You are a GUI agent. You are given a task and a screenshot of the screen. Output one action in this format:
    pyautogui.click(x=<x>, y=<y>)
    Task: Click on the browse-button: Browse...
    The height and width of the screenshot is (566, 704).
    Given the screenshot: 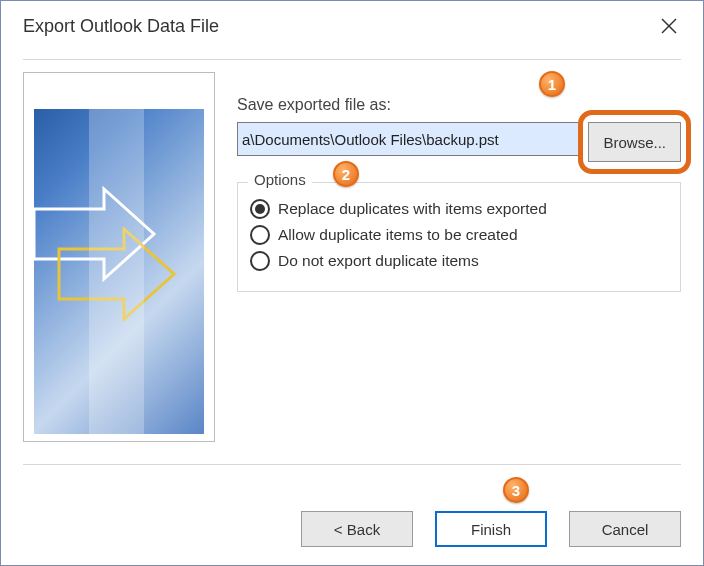 What is the action you would take?
    pyautogui.click(x=634, y=142)
    